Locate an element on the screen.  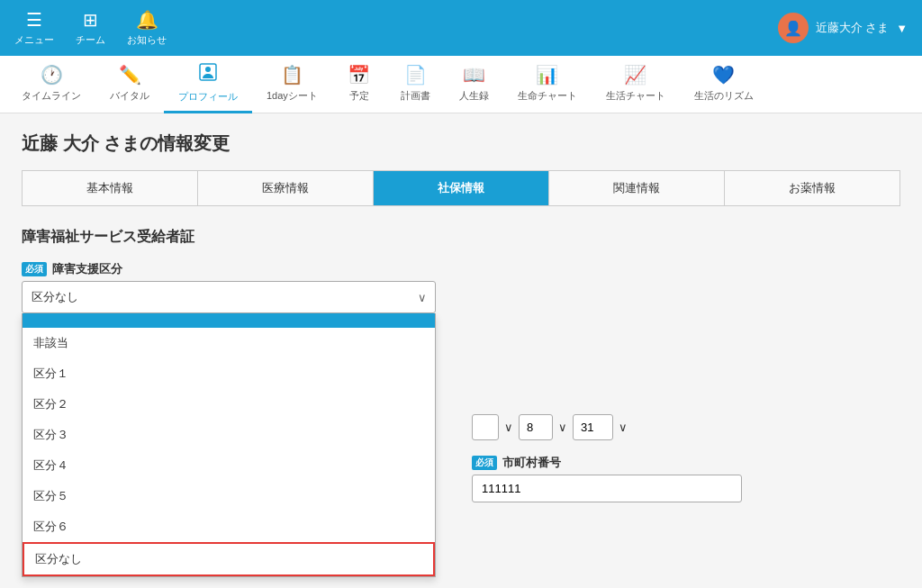
city-required-badge: 必須 is located at coordinates (484, 463).